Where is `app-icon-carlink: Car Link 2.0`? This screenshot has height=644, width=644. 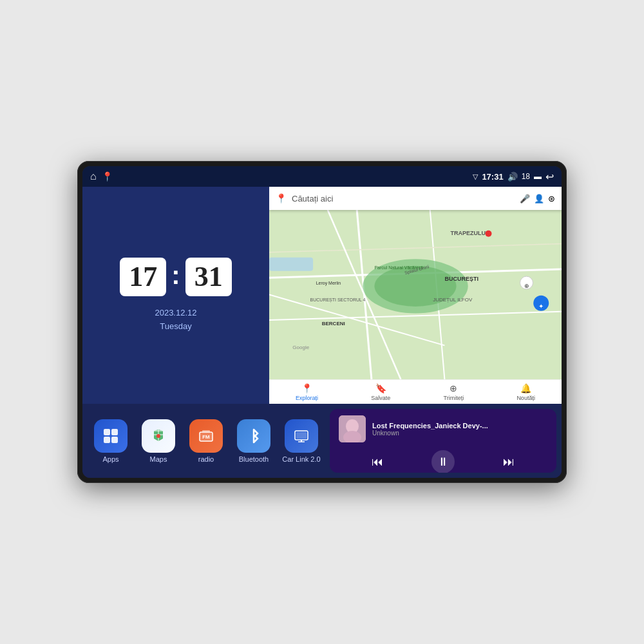
app-icon-carlink: Car Link 2.0 is located at coordinates (301, 441).